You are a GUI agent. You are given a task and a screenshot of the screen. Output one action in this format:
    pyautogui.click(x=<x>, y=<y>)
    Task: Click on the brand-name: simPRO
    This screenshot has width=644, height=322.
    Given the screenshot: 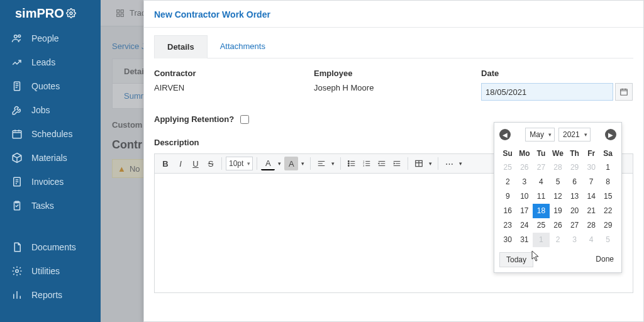 What is the action you would take?
    pyautogui.click(x=40, y=14)
    